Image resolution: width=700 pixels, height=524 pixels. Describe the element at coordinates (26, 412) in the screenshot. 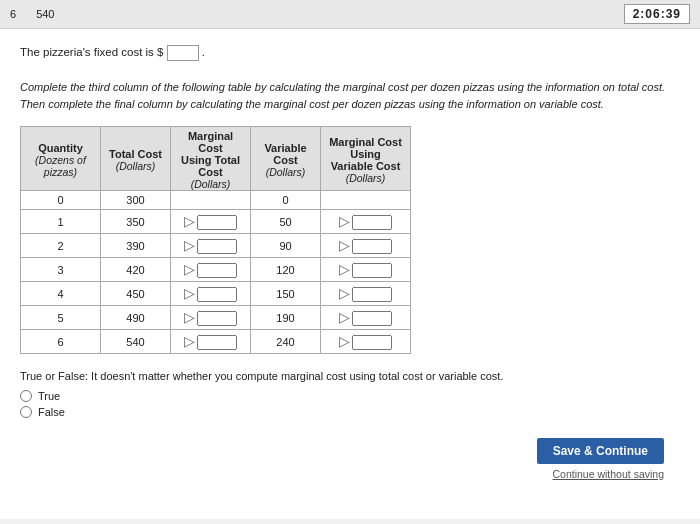

I see `radio-false` at that location.